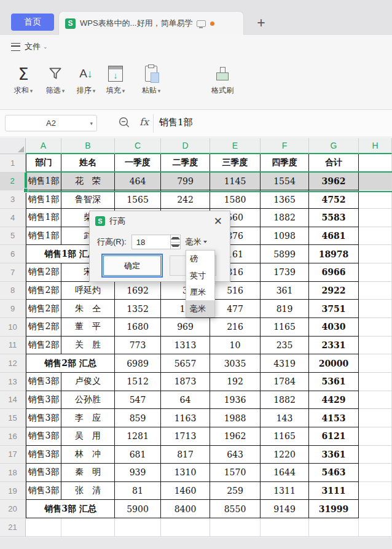 Image resolution: width=392 pixels, height=549 pixels. Describe the element at coordinates (186, 418) in the screenshot. I see `cell-D15: 1163` at that location.